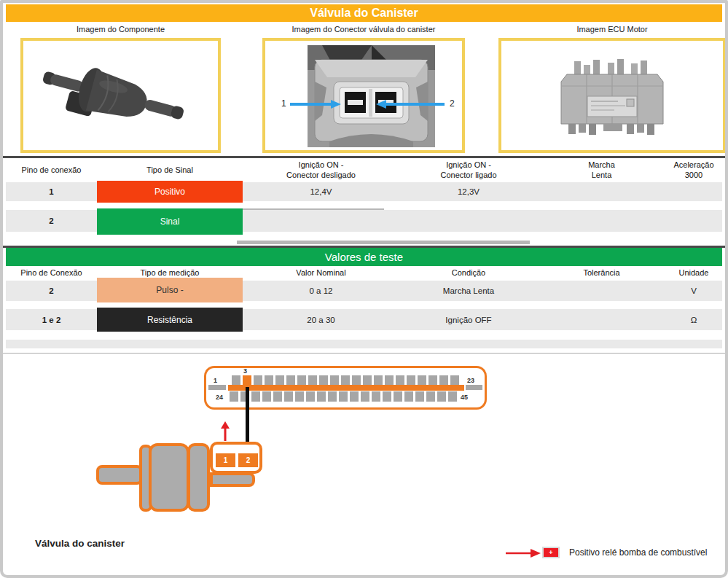  I want to click on separator, so click(364, 353).